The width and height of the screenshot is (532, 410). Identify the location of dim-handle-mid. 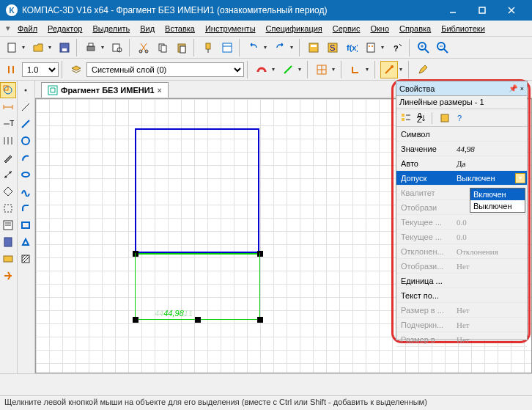
(198, 320).